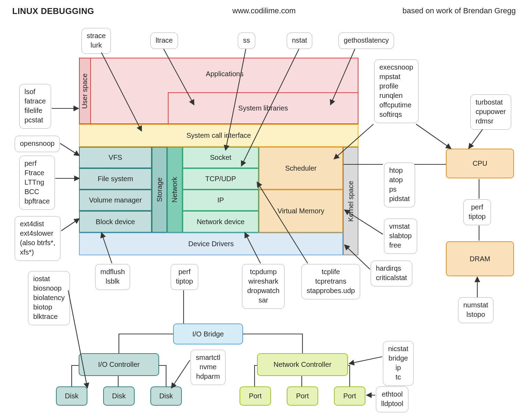 The width and height of the screenshot is (528, 420). I want to click on tool-line: tc, so click(398, 377).